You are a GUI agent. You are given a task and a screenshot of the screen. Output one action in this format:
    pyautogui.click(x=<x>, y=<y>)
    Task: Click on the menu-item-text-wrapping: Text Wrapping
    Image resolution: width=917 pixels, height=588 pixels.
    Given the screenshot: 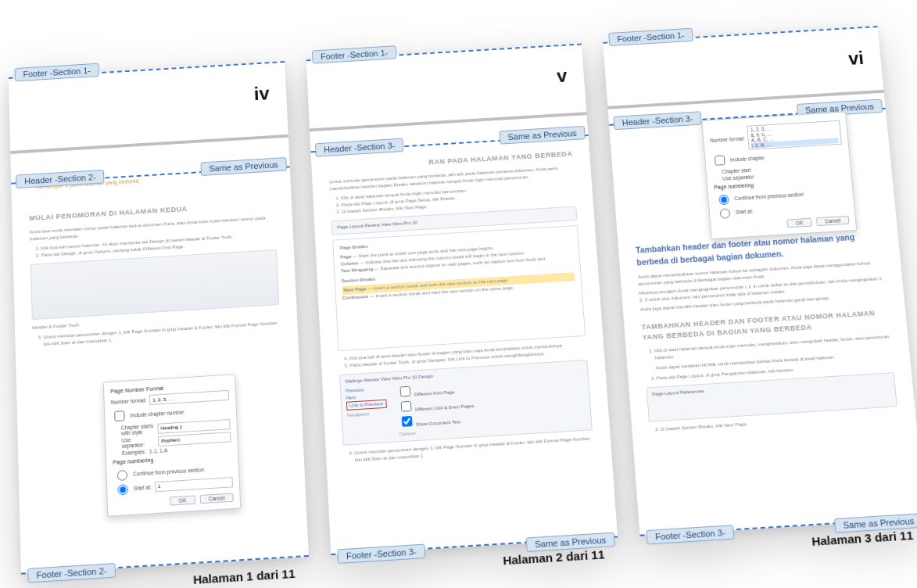 What is the action you would take?
    pyautogui.click(x=356, y=270)
    